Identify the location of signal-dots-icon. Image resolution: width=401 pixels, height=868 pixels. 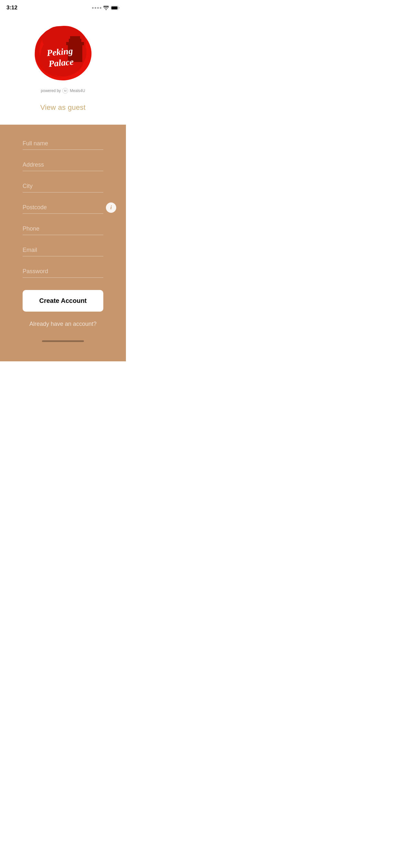
(97, 8).